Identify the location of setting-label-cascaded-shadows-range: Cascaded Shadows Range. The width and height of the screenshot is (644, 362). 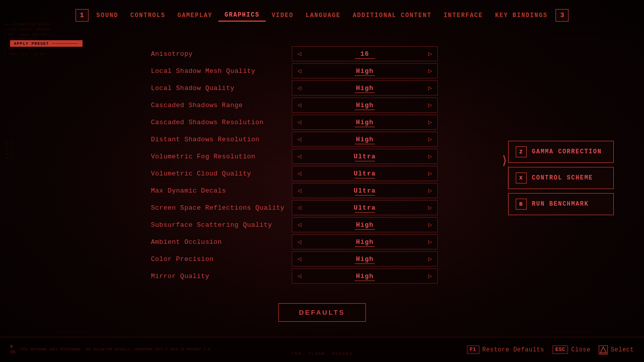
(221, 106).